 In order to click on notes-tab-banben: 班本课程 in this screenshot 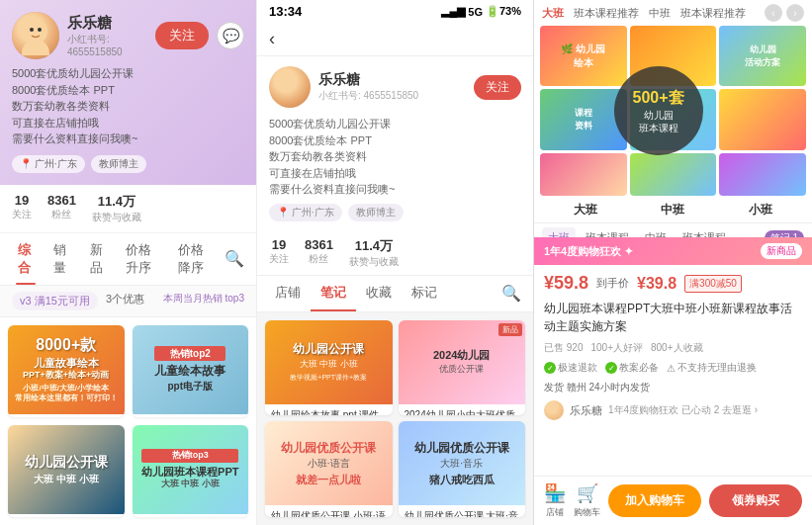, I will do `click(607, 232)`.